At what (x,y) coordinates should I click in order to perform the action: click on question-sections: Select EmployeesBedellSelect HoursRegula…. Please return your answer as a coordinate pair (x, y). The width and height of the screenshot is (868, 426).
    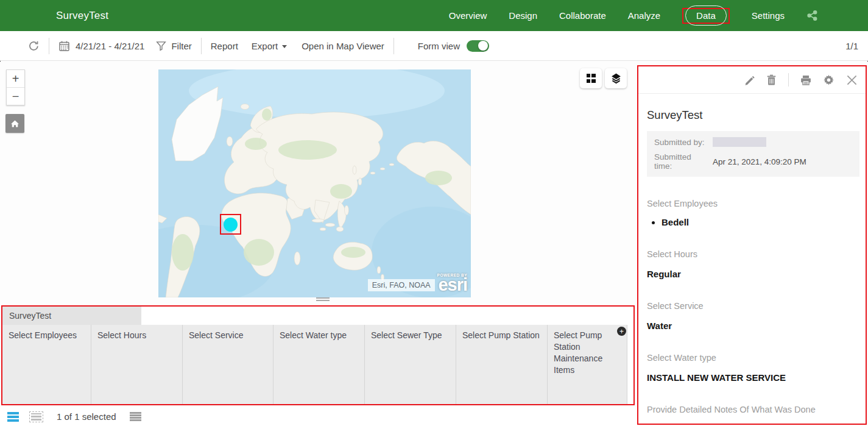
    Looking at the image, I should click on (757, 312).